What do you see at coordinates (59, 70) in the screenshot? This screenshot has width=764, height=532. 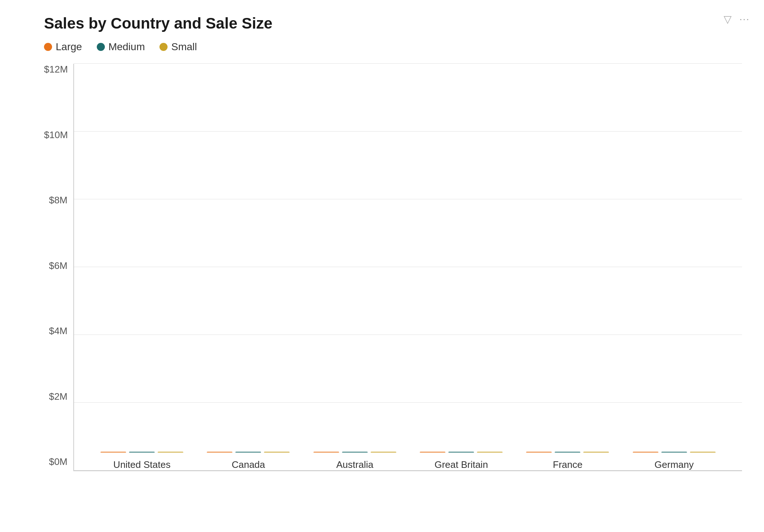 I see `y-axis-label: $12M` at bounding box center [59, 70].